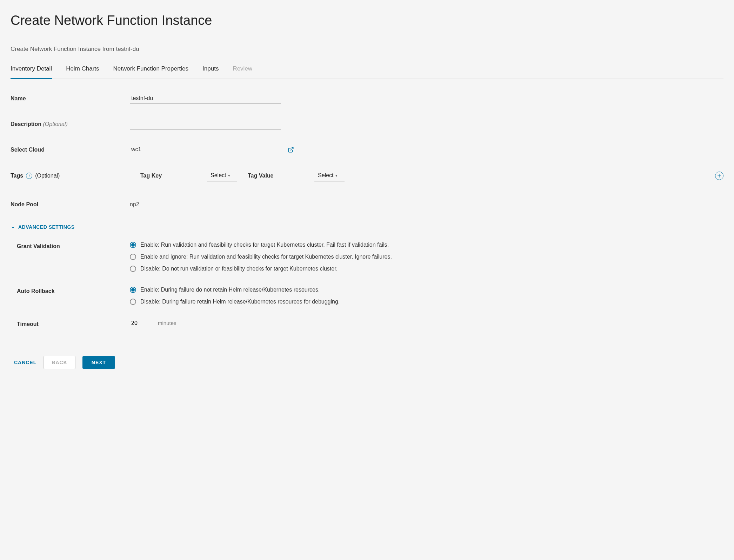 The image size is (734, 560). I want to click on tab-network-function-properties: Network Function Properties, so click(151, 72).